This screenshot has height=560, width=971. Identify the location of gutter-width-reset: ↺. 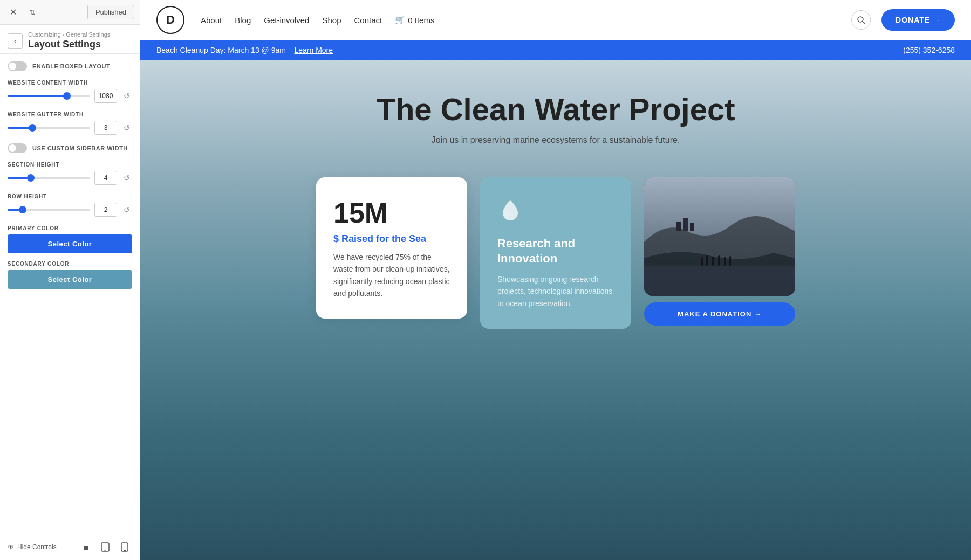
(127, 128).